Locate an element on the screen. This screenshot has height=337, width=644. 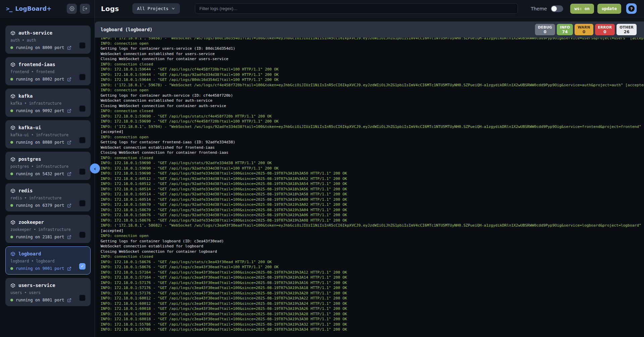
page-title: Logs is located at coordinates (110, 9).